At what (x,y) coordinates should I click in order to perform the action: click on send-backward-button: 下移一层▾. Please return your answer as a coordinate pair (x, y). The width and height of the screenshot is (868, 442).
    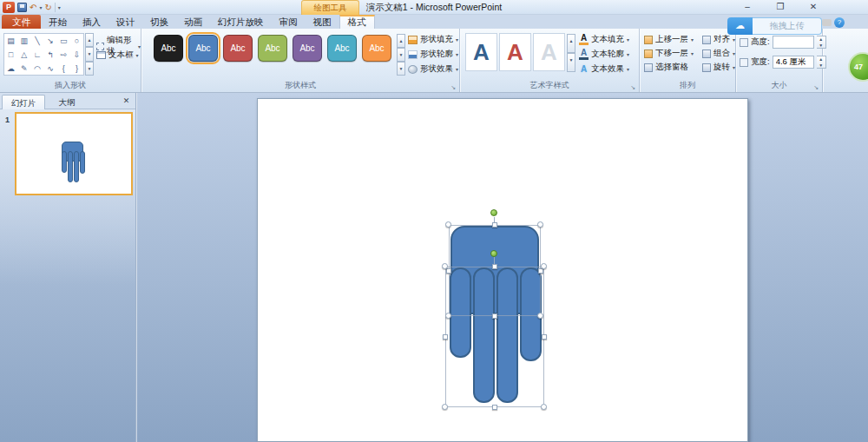
    Looking at the image, I should click on (668, 54).